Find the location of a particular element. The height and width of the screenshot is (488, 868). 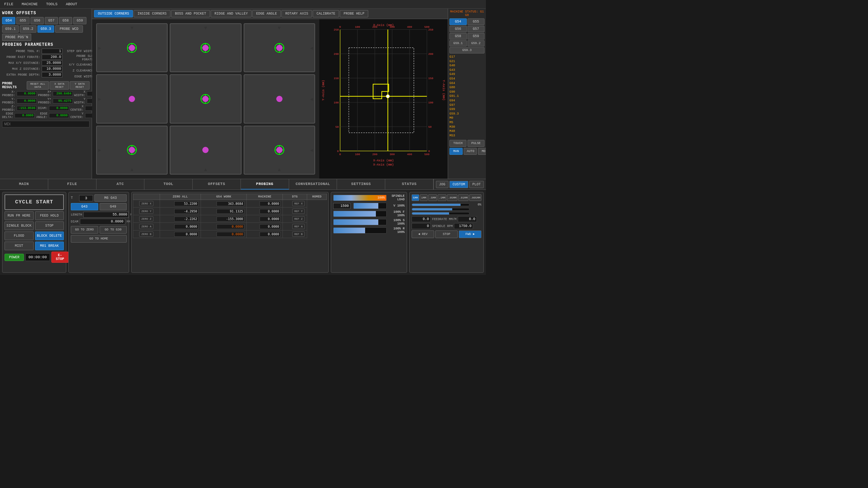

right-g58-button: G58 is located at coordinates (458, 36).